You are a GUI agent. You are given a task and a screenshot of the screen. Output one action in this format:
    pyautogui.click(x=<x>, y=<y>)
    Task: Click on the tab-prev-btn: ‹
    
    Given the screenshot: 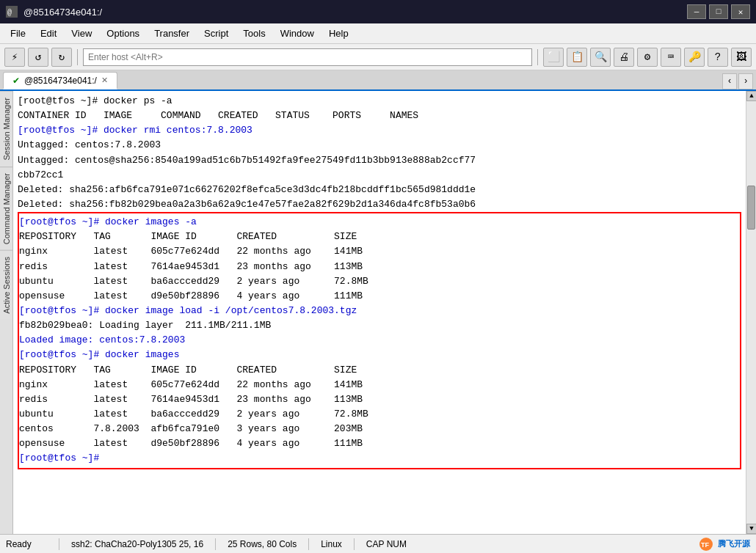 What is the action you would take?
    pyautogui.click(x=730, y=81)
    